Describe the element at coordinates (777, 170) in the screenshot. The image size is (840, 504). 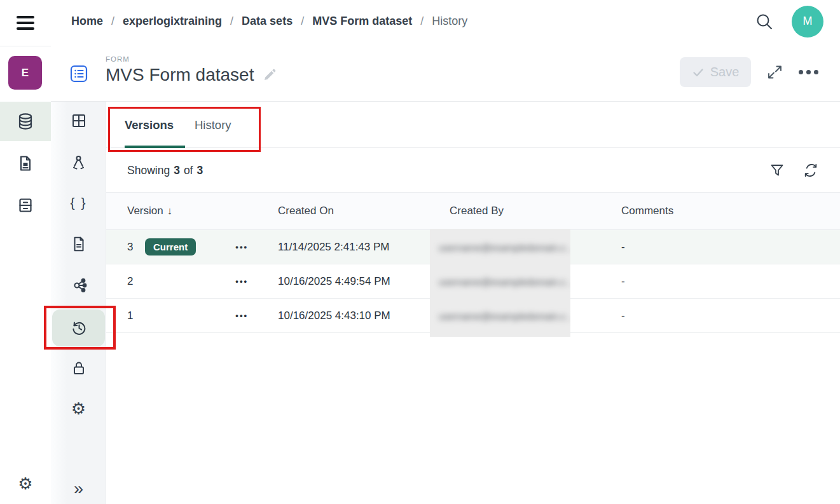
I see `filter-button` at that location.